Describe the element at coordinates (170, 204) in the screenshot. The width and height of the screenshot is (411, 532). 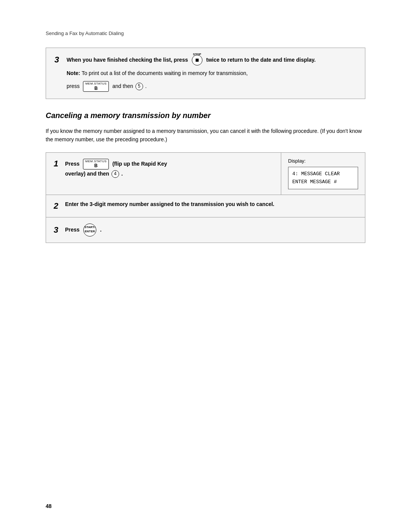
I see `step-2-content: Enter the 3-digit memory number assigned…` at that location.